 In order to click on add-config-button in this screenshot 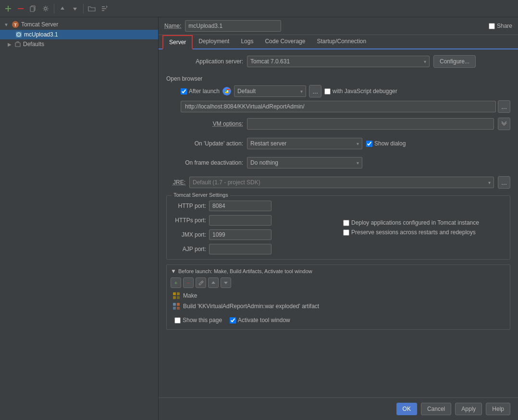, I will do `click(8, 9)`.